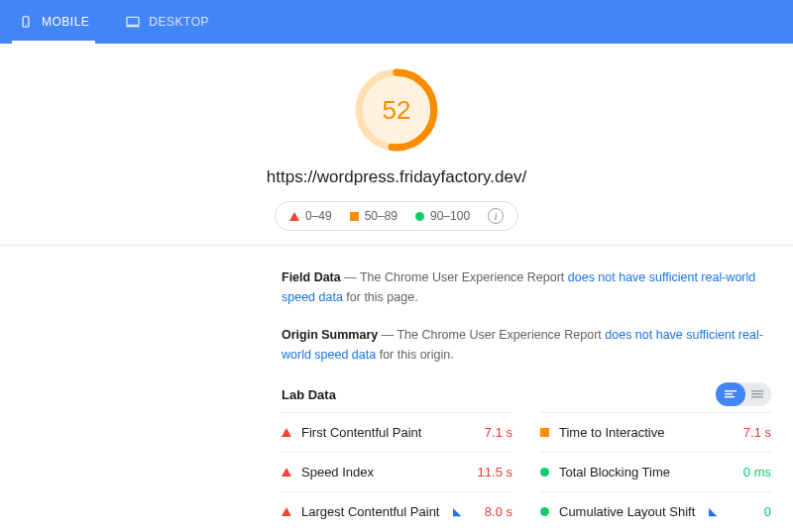 The image size is (793, 532). I want to click on metric-si: Speed Index 11.5 s, so click(396, 472).